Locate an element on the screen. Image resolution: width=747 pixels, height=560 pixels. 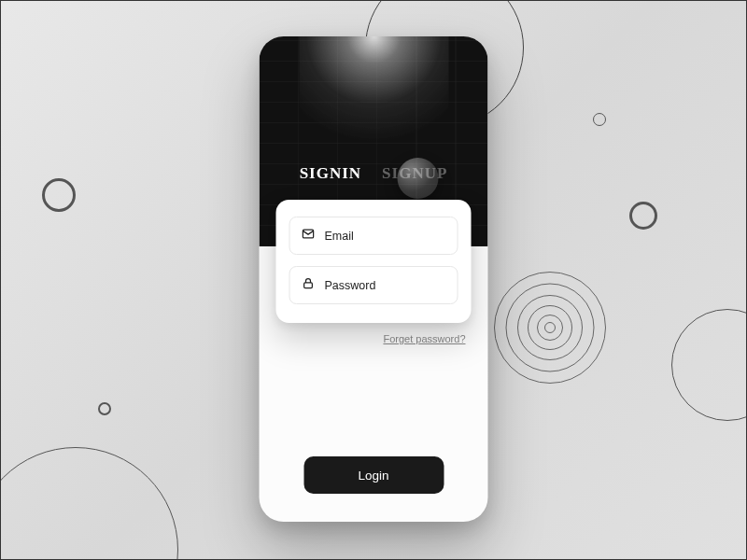
password-input is located at coordinates (386, 286).